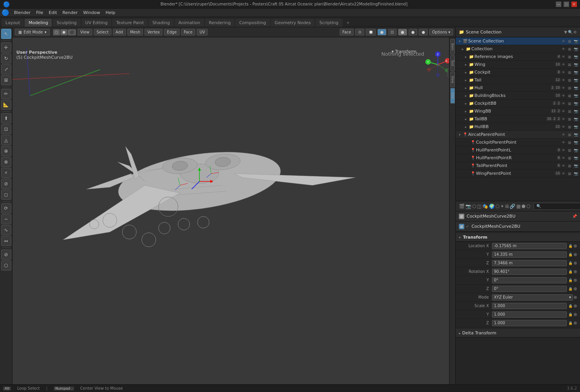 The height and width of the screenshot is (392, 580). I want to click on tool-bisect: ⊘, so click(6, 184).